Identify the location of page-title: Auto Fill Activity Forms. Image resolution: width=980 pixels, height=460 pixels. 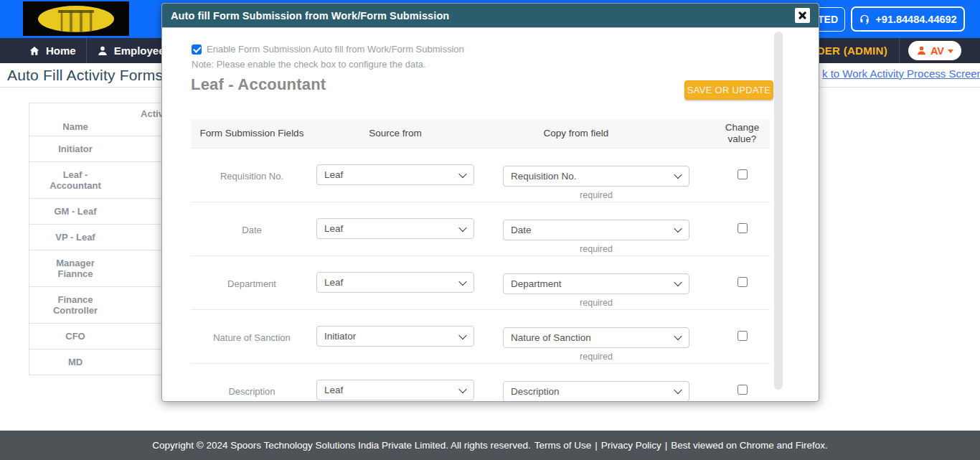
(85, 75).